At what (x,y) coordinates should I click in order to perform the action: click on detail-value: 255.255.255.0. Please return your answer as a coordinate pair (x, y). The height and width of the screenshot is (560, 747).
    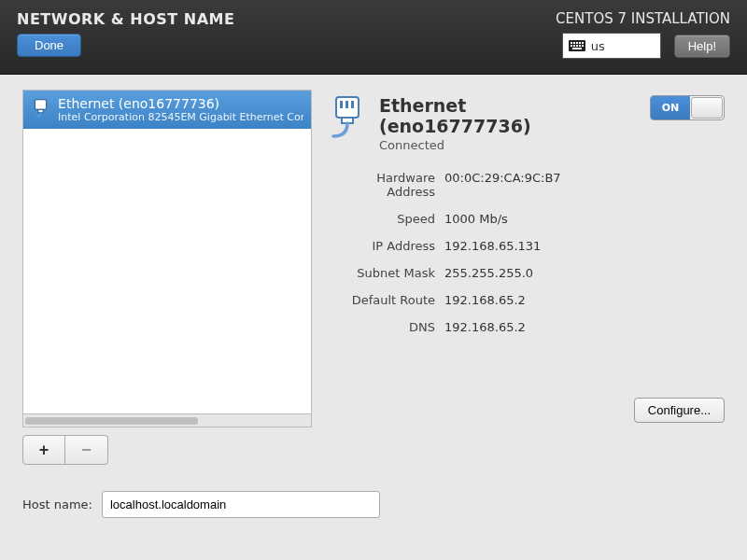
    Looking at the image, I should click on (585, 273).